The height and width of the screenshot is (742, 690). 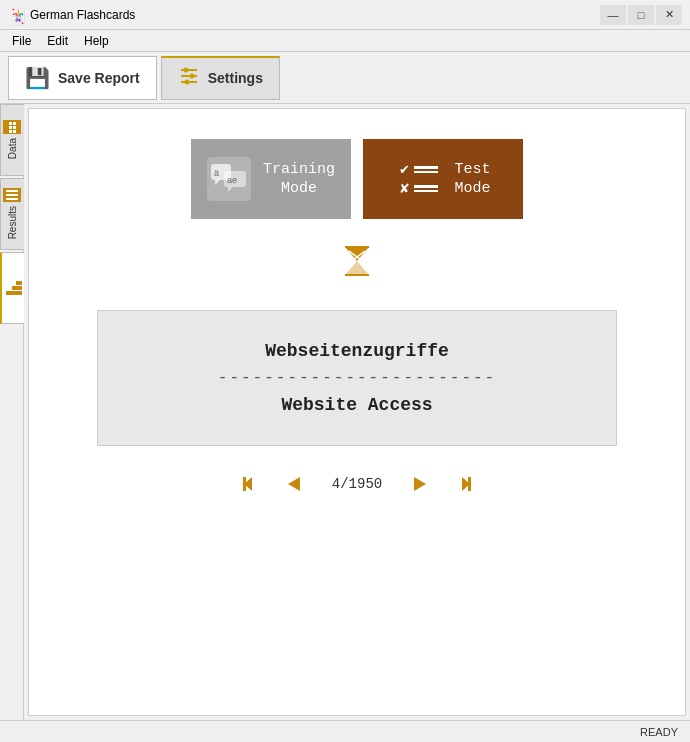 I want to click on test-icon: ✔ ✘, so click(x=418, y=179).